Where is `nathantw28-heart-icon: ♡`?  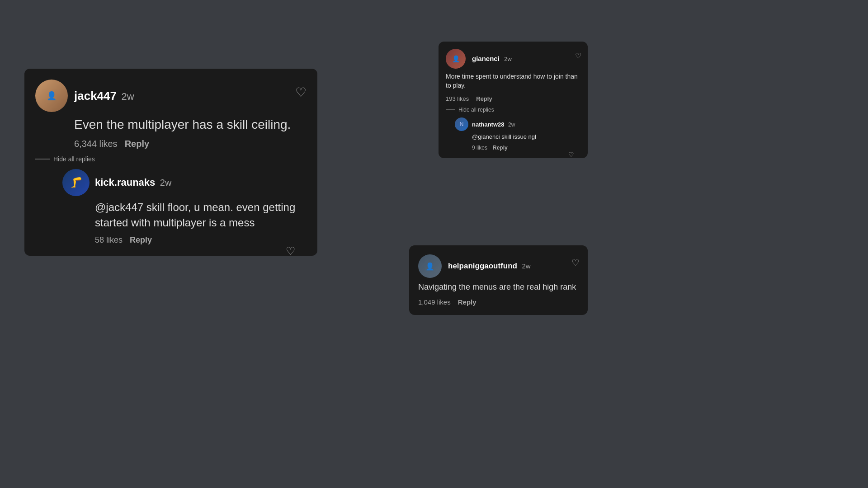
nathantw28-heart-icon: ♡ is located at coordinates (571, 155).